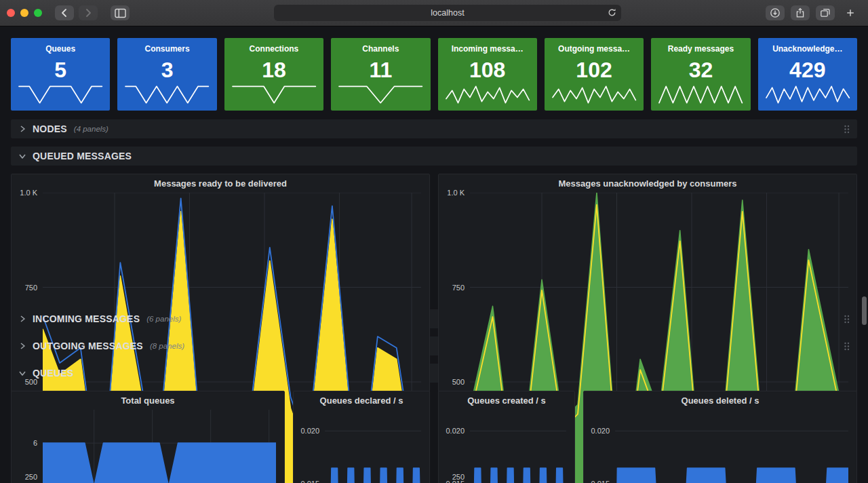 This screenshot has width=868, height=483. I want to click on panel-title: Total queues, so click(148, 399).